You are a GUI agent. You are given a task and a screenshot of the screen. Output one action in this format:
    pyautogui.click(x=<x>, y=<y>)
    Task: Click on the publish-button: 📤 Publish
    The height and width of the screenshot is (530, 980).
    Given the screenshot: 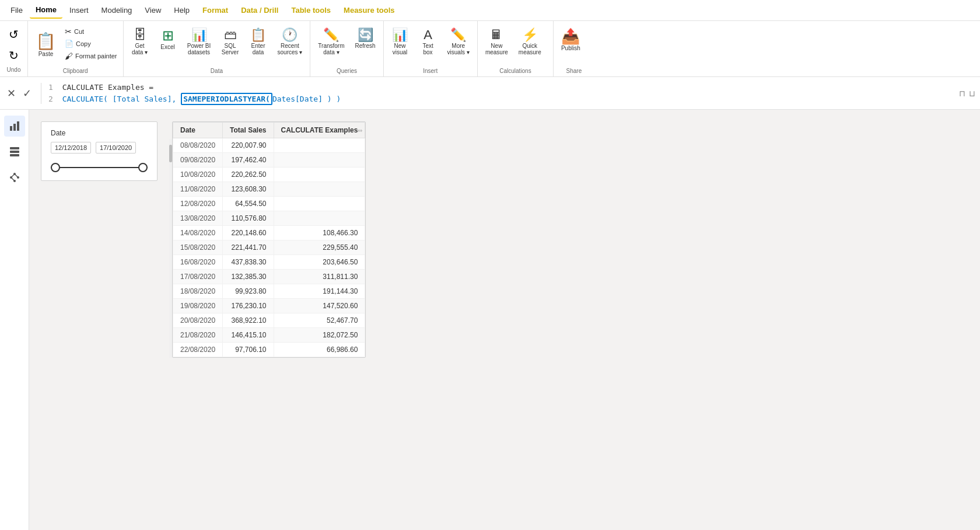 What is the action you would take?
    pyautogui.click(x=570, y=40)
    